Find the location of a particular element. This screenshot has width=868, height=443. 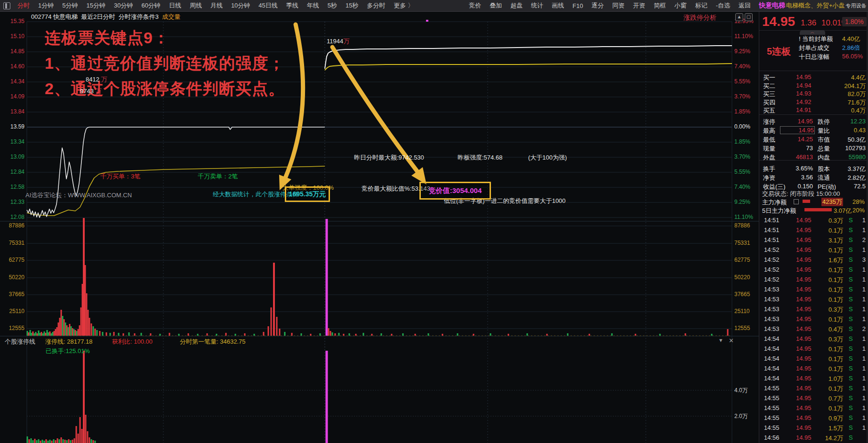

menu-item-10分钟: 10分钟 is located at coordinates (241, 6).